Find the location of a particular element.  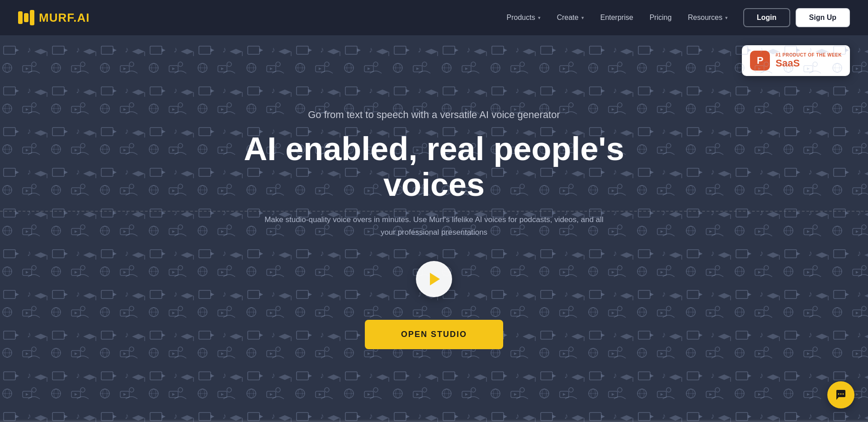

ph-category: SaaS is located at coordinates (808, 63).